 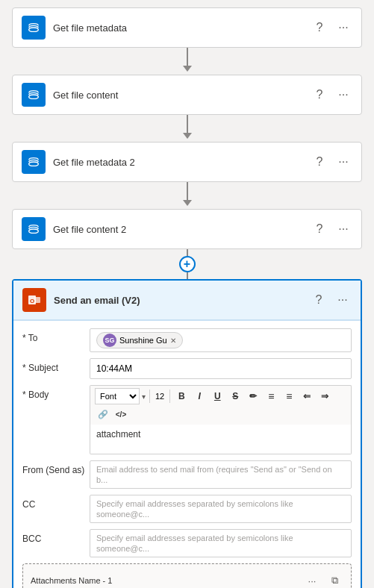 What do you see at coordinates (221, 369) in the screenshot?
I see `subject-input` at bounding box center [221, 369].